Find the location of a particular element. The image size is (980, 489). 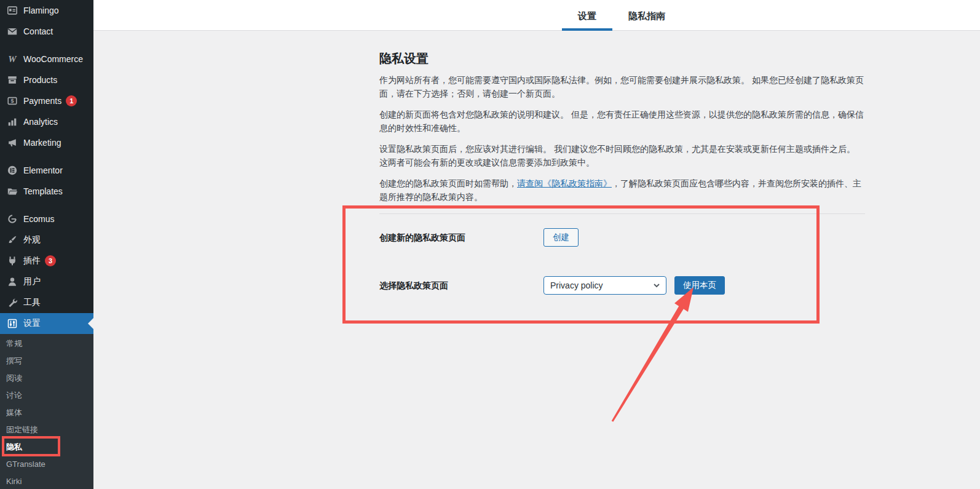

submenu-item-reading: 阅读 is located at coordinates (47, 378).